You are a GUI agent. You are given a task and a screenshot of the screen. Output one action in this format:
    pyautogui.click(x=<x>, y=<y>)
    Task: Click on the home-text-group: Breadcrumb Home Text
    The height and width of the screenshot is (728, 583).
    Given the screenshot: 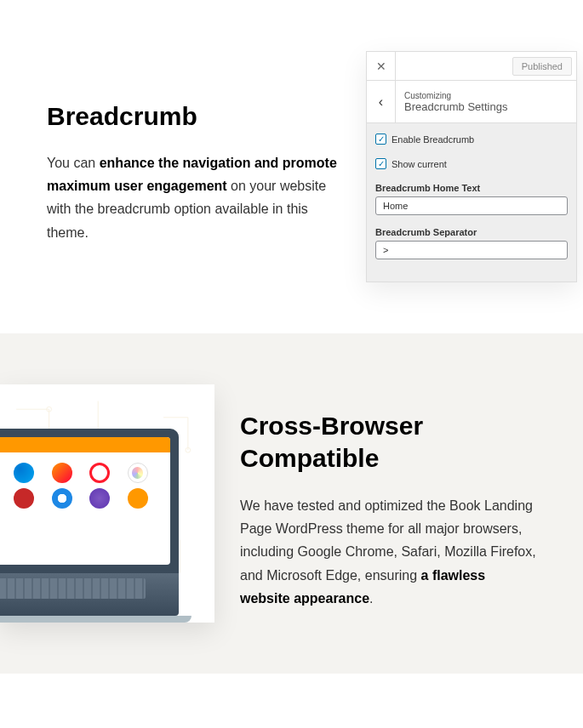 What is the action you would take?
    pyautogui.click(x=472, y=199)
    